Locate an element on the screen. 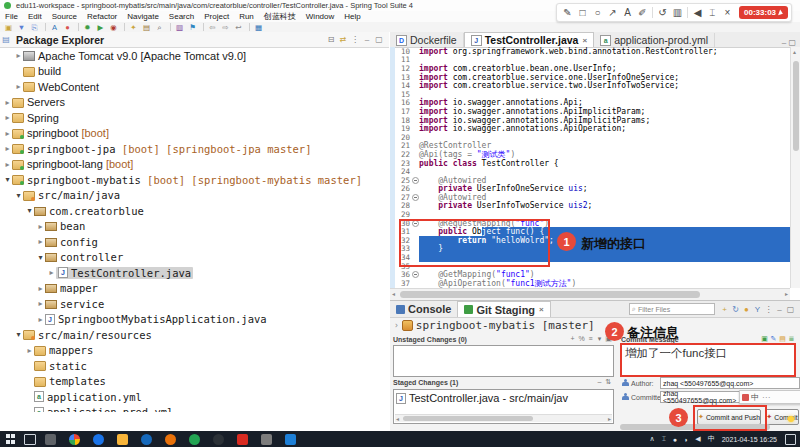  code-line: 37 @ApiOperation("func1测试方法") is located at coordinates (590, 284).